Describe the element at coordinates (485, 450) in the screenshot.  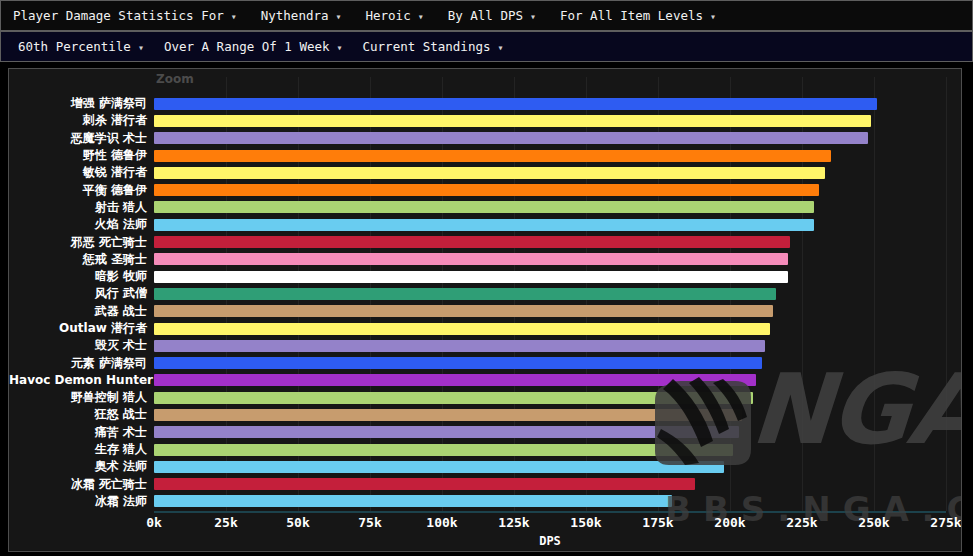
I see `chart-row: 生存 猎人` at that location.